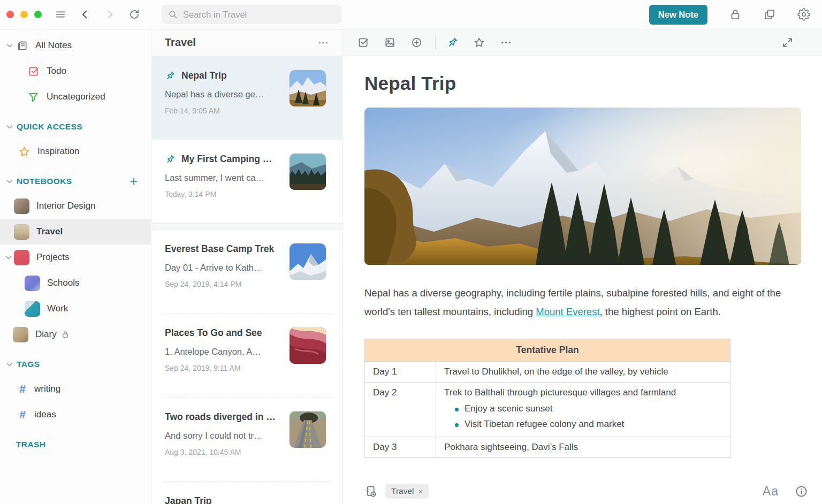 This screenshot has width=822, height=504. What do you see at coordinates (679, 15) in the screenshot?
I see `new-note-button: New Note` at bounding box center [679, 15].